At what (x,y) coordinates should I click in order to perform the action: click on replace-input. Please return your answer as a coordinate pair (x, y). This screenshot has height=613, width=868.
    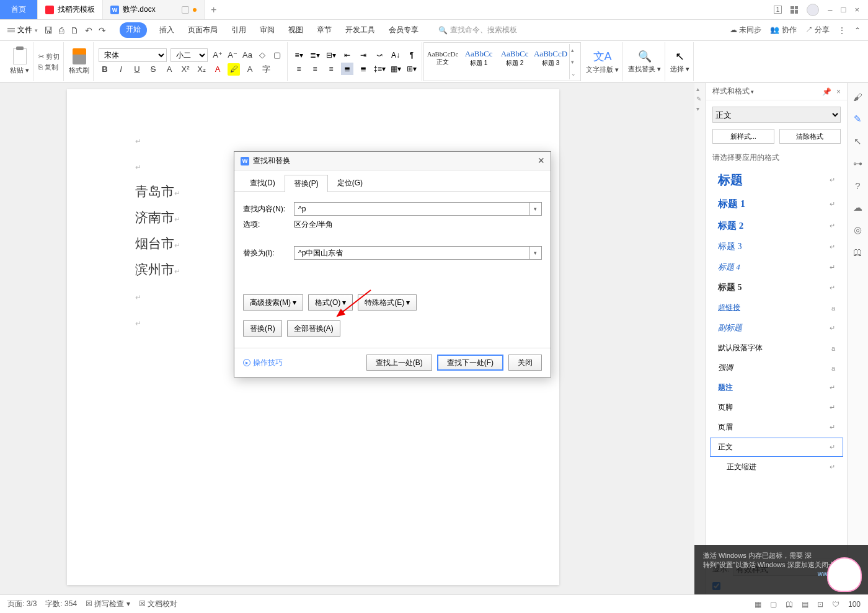
    Looking at the image, I should click on (412, 253).